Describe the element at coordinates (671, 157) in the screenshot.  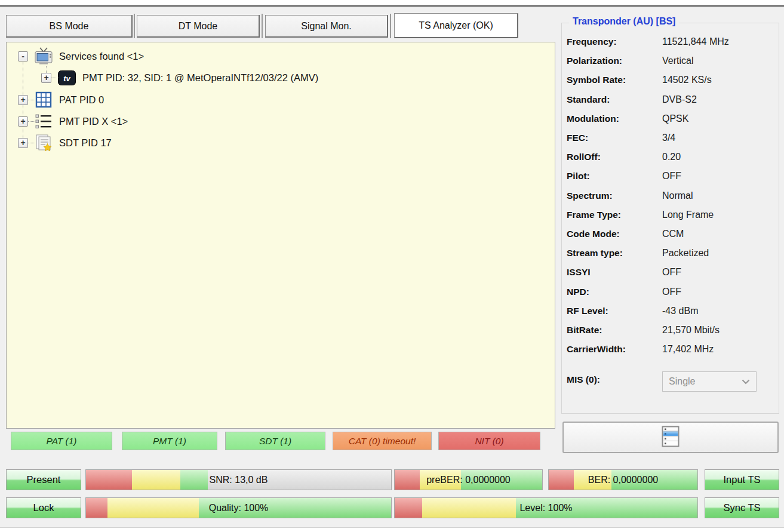
I see `transponder-row-rolloff: RollOff: 0.20` at that location.